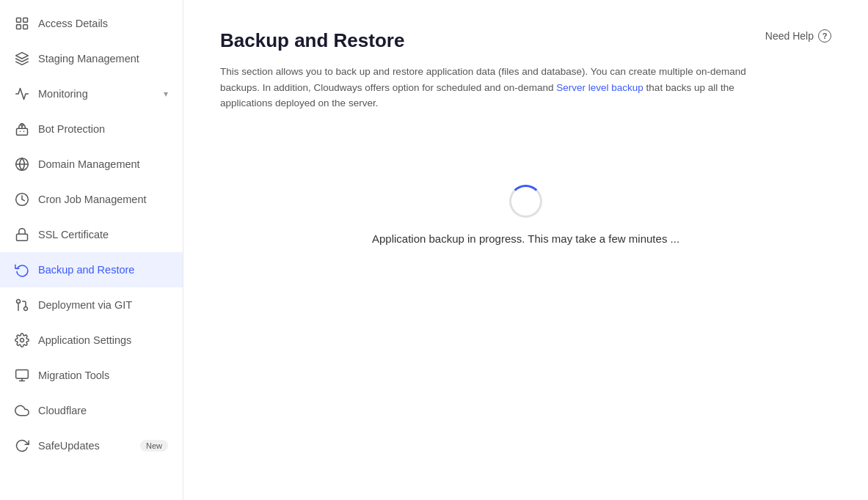 The width and height of the screenshot is (868, 500). What do you see at coordinates (499, 88) in the screenshot?
I see `page-description: This section allows you to back up and r…` at bounding box center [499, 88].